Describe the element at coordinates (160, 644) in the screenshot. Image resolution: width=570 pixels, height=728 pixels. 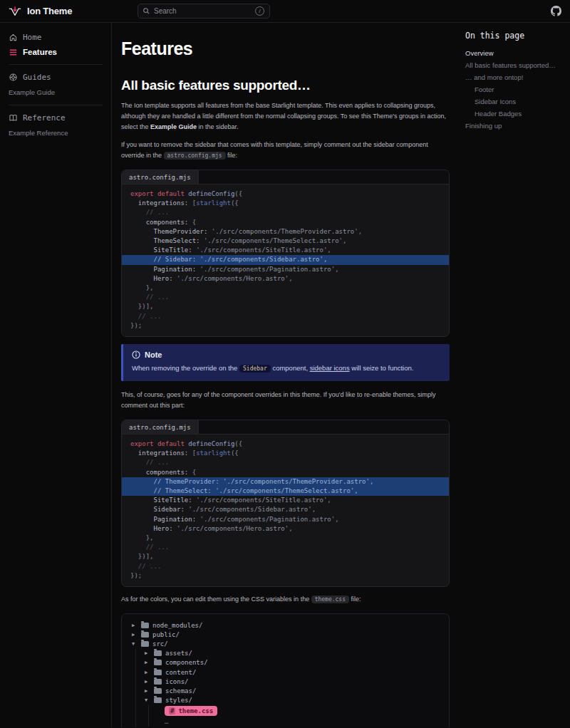
I see `folder-name: src/` at that location.